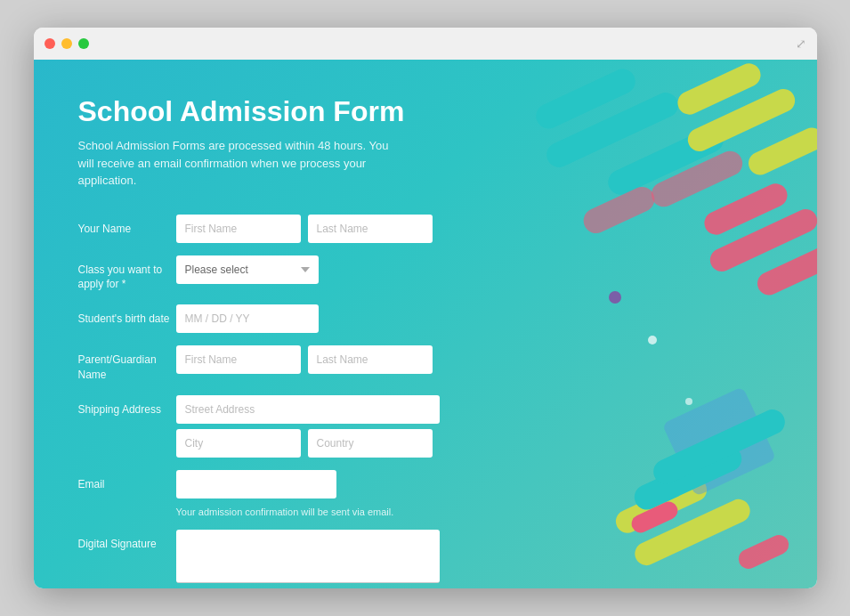 The image size is (850, 616). What do you see at coordinates (127, 315) in the screenshot?
I see `birth-date-label: Student's birth date` at bounding box center [127, 315].